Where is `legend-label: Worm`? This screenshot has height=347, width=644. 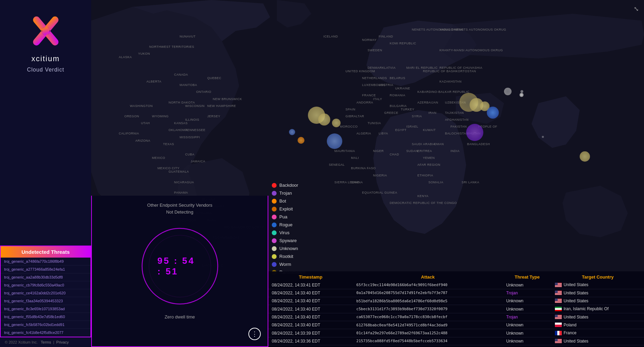 legend-label: Worm is located at coordinates (285, 264).